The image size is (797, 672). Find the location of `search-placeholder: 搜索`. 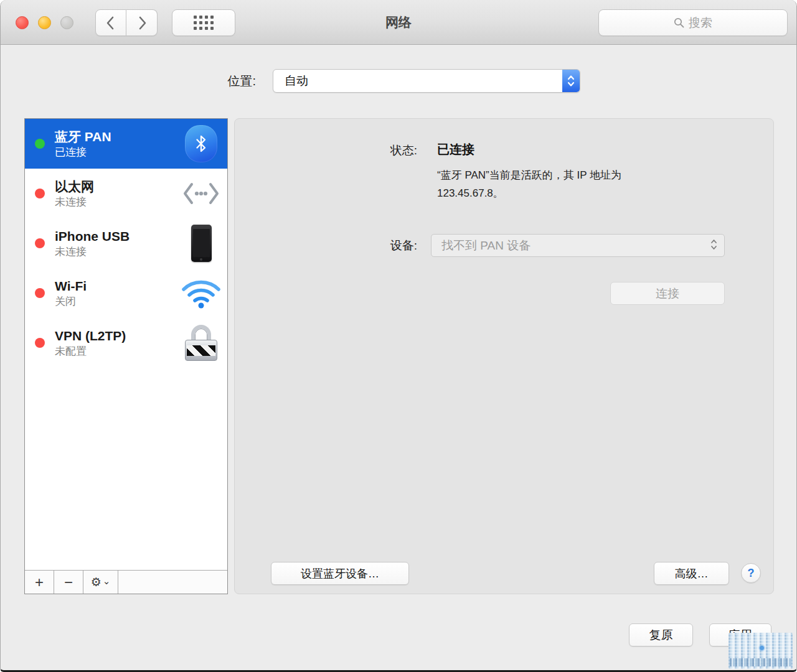

search-placeholder: 搜索 is located at coordinates (700, 23).